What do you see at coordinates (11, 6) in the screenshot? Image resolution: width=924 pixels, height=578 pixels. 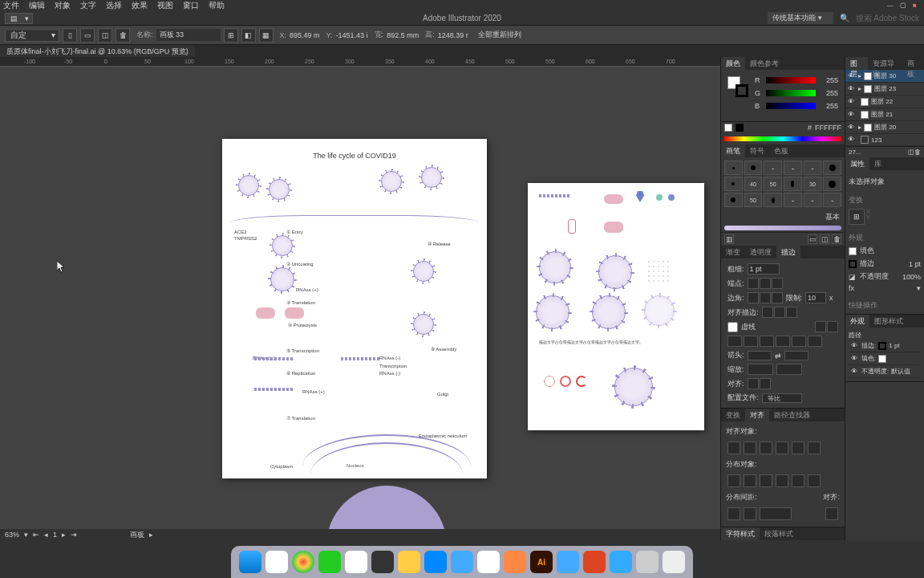 I see `menu-file: 文件` at bounding box center [11, 6].